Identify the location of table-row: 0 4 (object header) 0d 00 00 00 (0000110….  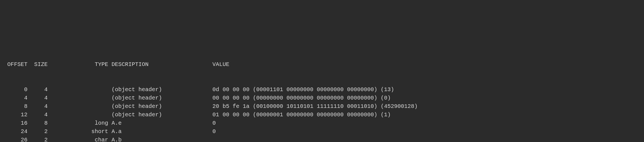
(322, 90).